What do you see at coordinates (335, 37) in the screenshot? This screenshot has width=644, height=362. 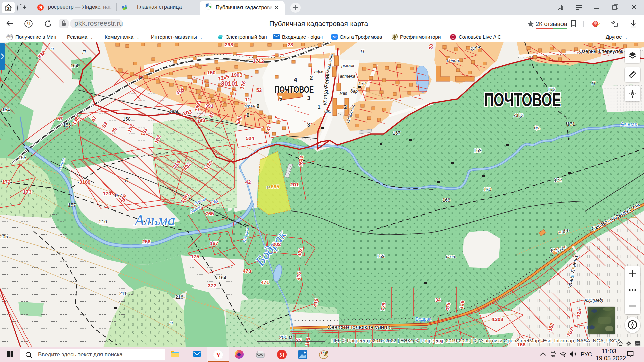 I see `svg-text: ВК` at bounding box center [335, 37].